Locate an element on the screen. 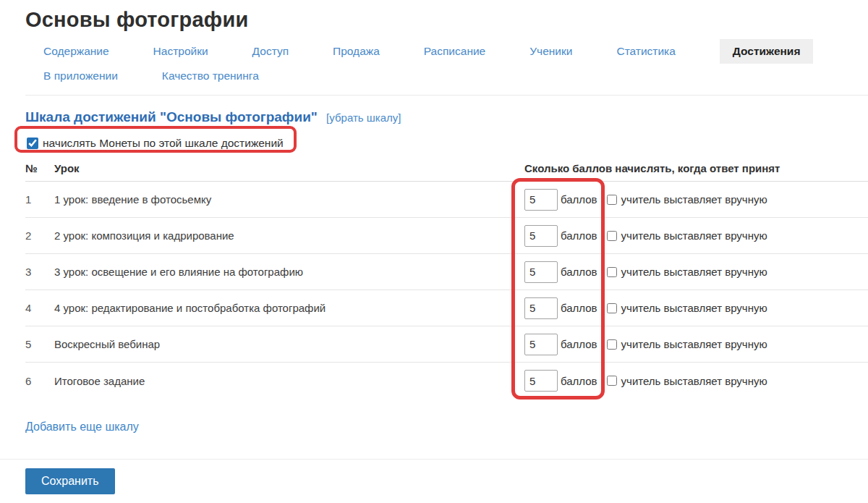  header-lesson: Урок is located at coordinates (289, 168).